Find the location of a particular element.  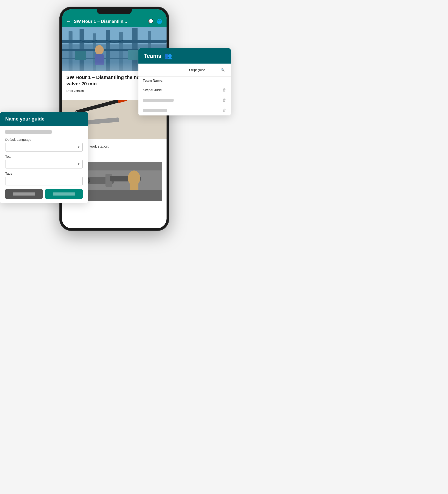

confirm-button-label-placeholder is located at coordinates (64, 194).